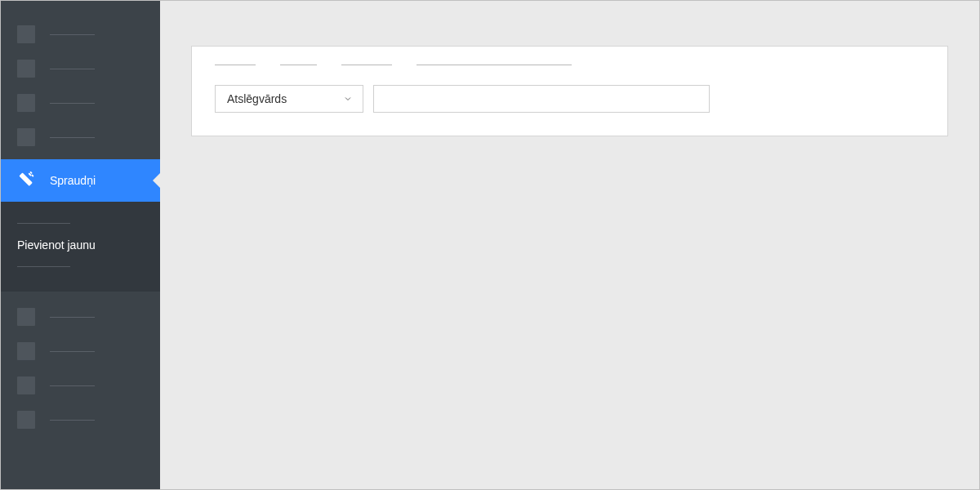  Describe the element at coordinates (570, 99) in the screenshot. I see `search-row: Atslēgvārds` at that location.